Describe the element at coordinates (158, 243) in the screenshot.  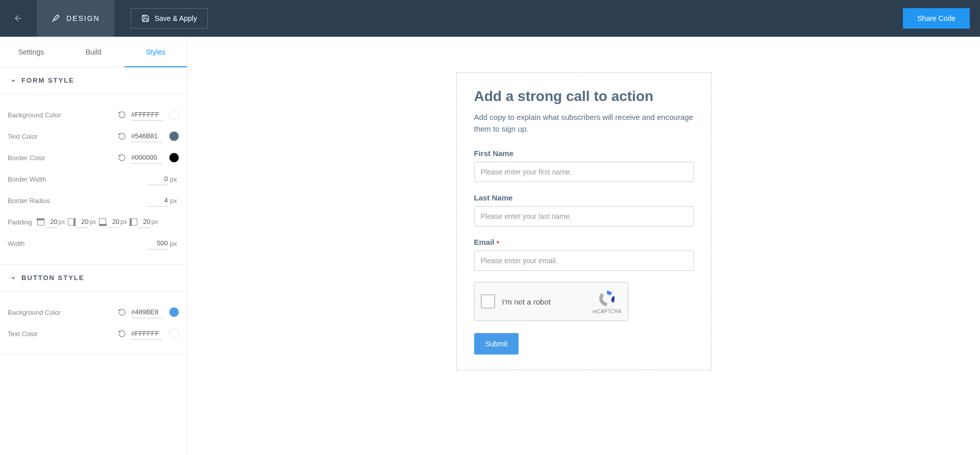
I see `width-input` at that location.